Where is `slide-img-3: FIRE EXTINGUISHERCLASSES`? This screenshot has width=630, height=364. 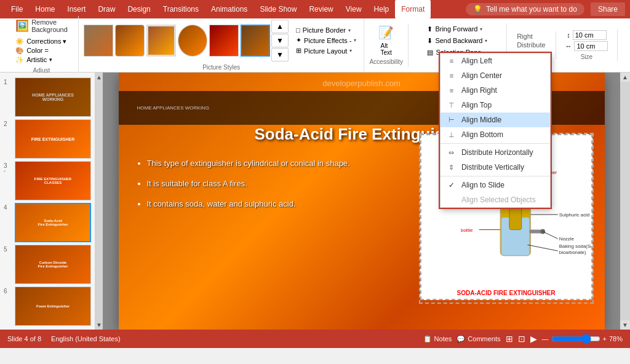 slide-img-3: FIRE EXTINGUISHERCLASSES is located at coordinates (53, 181).